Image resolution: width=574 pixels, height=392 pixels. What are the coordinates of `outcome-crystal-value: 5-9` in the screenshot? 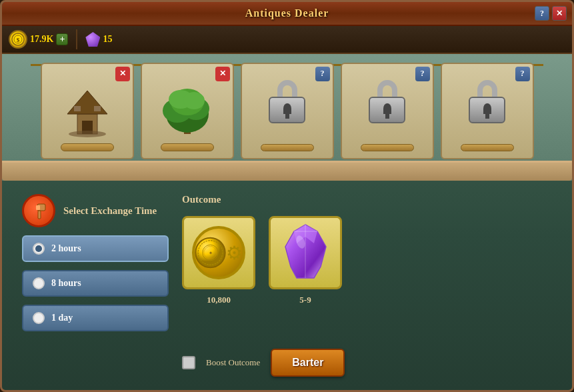 It's located at (305, 300).